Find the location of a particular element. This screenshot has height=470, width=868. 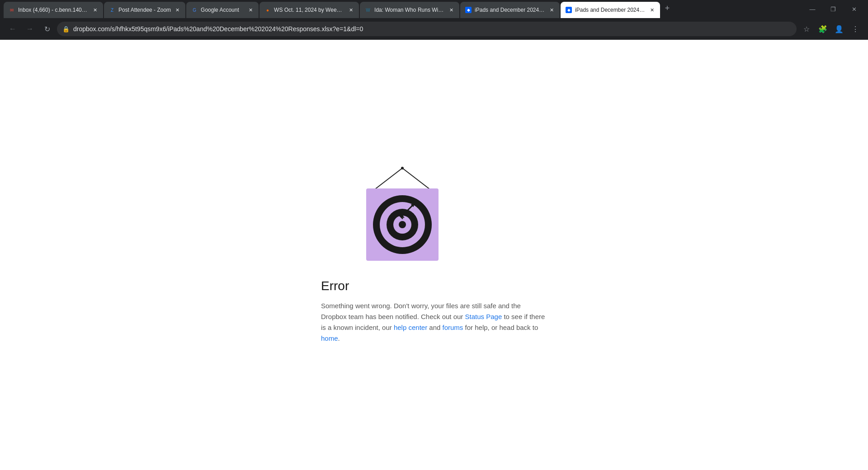

target-board is located at coordinates (402, 225).